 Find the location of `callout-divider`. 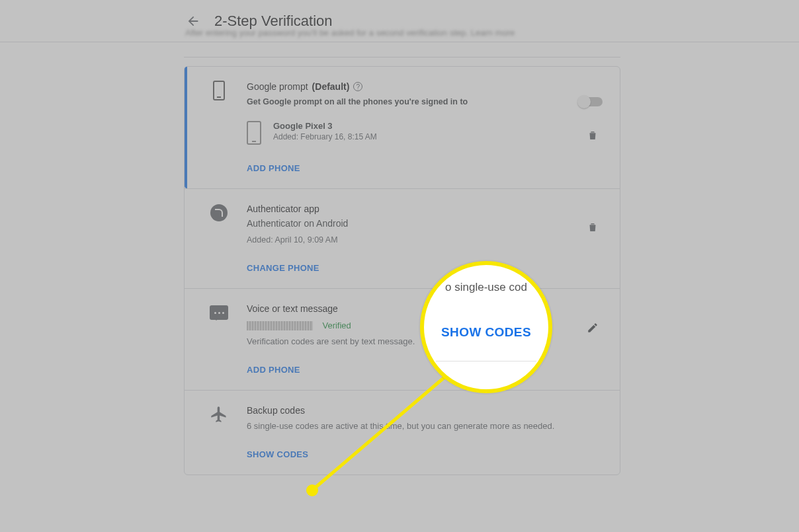

callout-divider is located at coordinates (486, 361).